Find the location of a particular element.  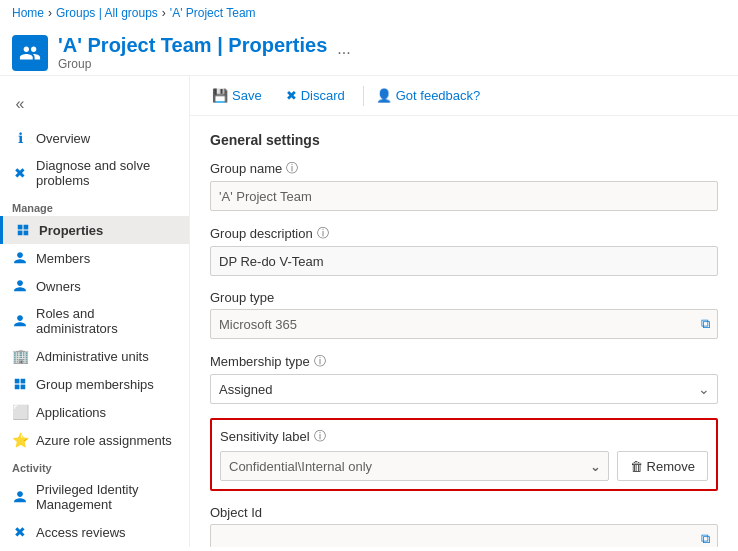

discard-button: ✖ Discard is located at coordinates (316, 96).